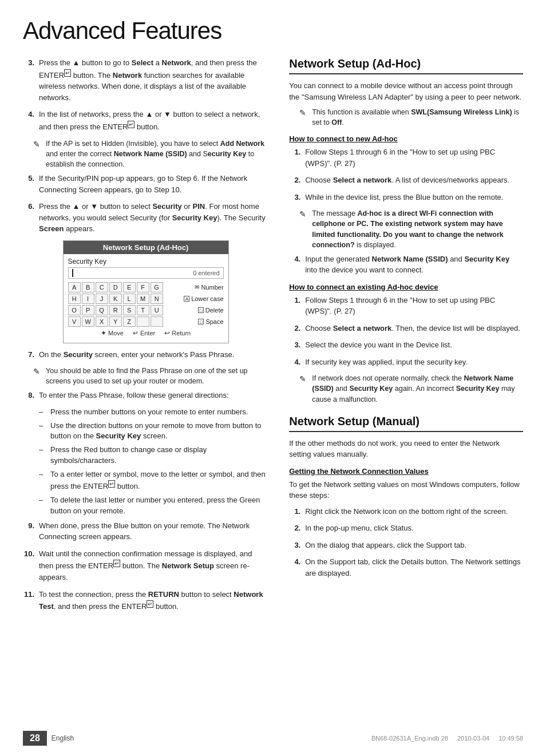 This screenshot has width=546, height=756. I want to click on existing-adhoc-step-4: 4. If security key was applied, input th…, so click(406, 362).